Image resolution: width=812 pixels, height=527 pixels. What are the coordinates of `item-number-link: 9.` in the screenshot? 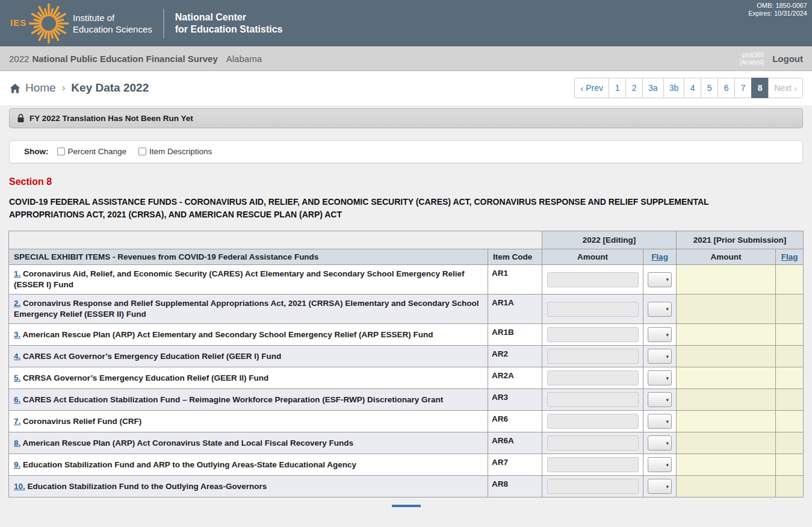 It's located at (17, 465).